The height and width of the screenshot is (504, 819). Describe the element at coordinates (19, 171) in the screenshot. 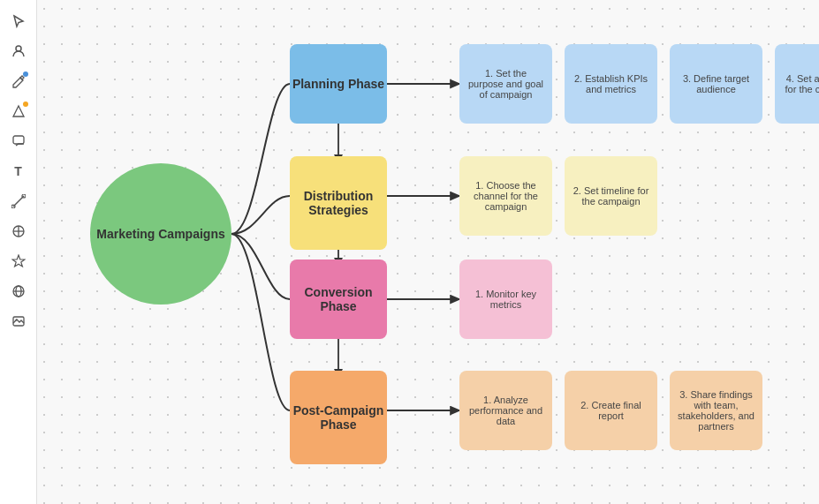

I see `text-icon: T` at that location.